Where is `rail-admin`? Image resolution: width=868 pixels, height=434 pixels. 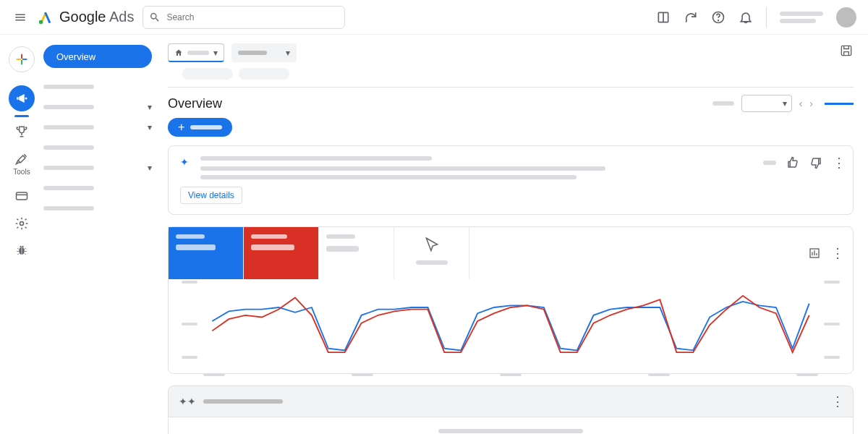 rail-admin is located at coordinates (22, 224).